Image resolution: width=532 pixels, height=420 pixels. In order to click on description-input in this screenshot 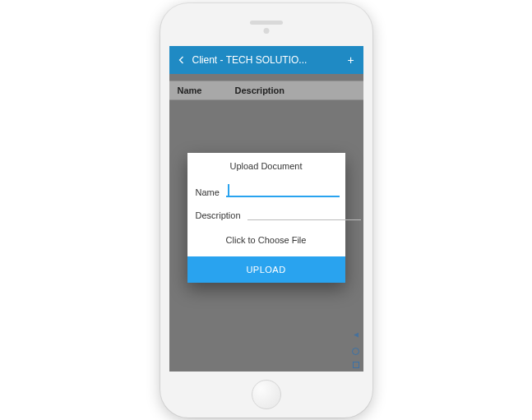, I will do `click(304, 213)`.